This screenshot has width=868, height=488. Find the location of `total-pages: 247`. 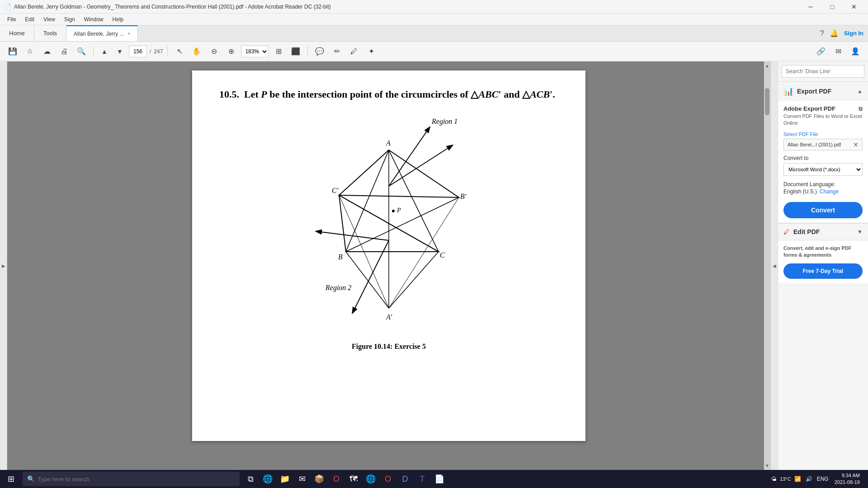

total-pages: 247 is located at coordinates (158, 52).